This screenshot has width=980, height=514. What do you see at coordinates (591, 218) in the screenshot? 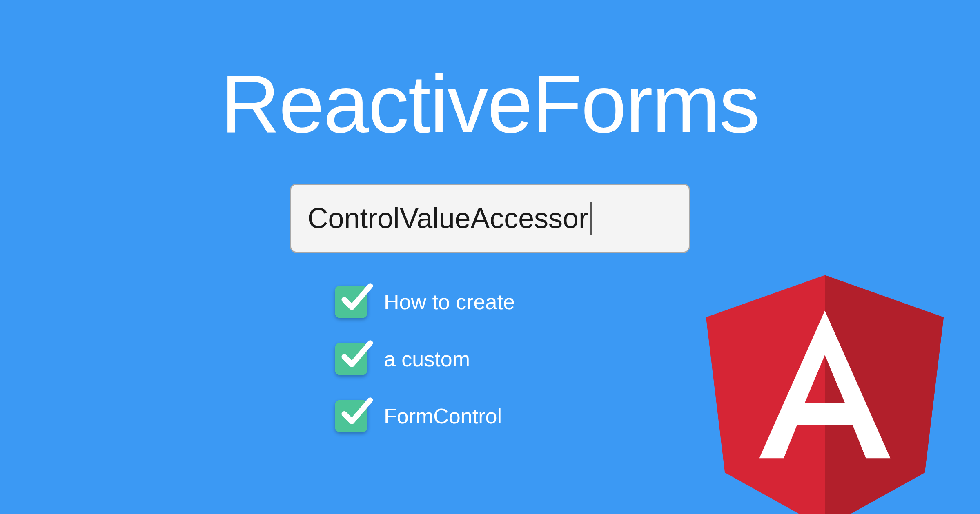
I see `text-cursor-icon` at bounding box center [591, 218].